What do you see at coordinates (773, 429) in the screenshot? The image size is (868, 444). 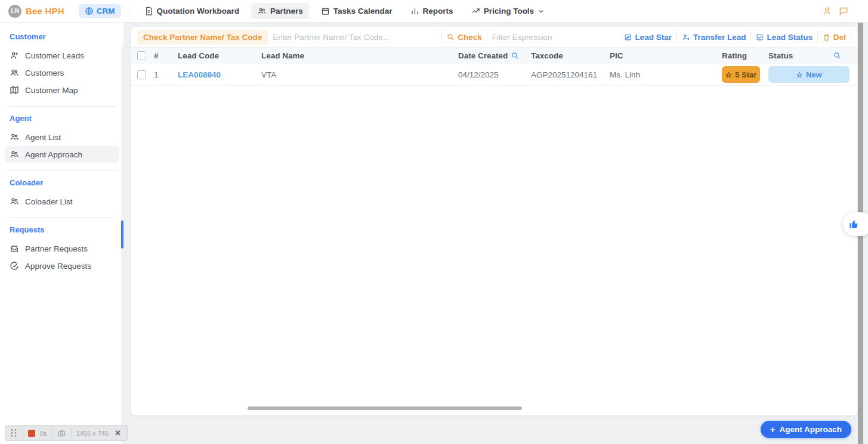 I see `plus-icon: +` at bounding box center [773, 429].